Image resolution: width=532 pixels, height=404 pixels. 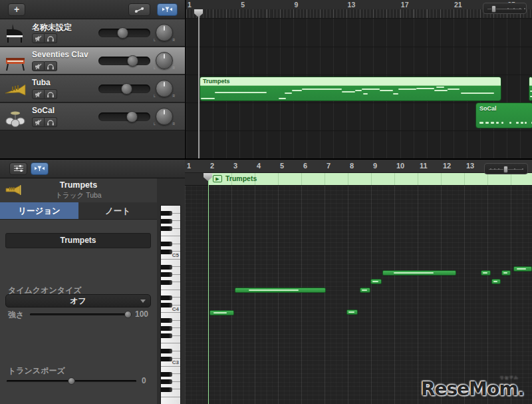 What do you see at coordinates (72, 381) in the screenshot?
I see `transpose-slider-knob` at bounding box center [72, 381].